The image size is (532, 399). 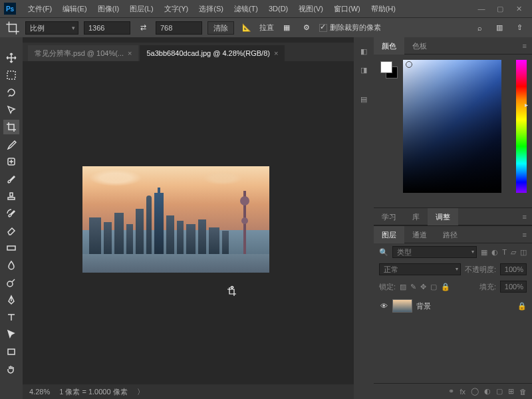 What do you see at coordinates (11, 162) in the screenshot?
I see `healing-tool` at bounding box center [11, 162].